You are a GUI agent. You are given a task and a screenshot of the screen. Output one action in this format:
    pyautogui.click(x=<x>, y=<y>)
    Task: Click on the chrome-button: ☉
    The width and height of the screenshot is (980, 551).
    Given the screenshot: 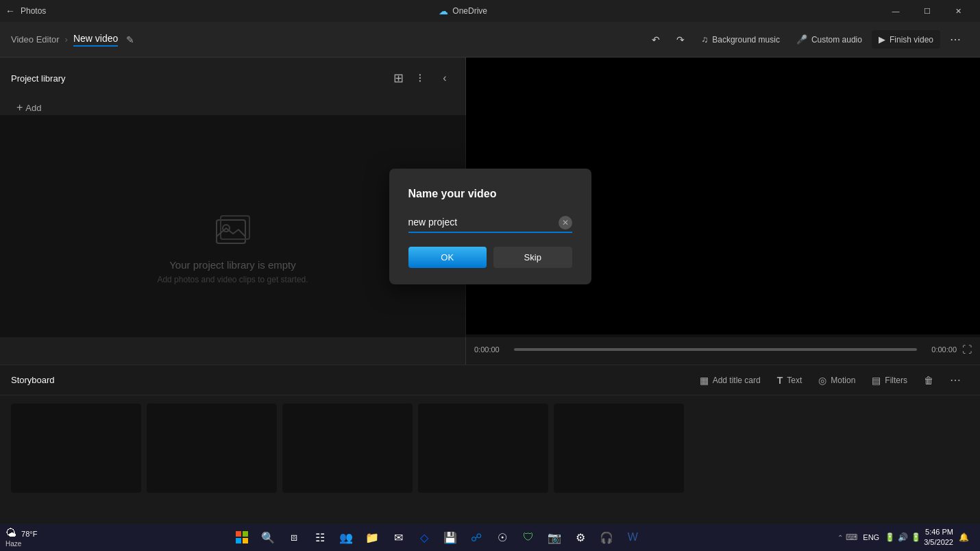 What is the action you would take?
    pyautogui.click(x=502, y=537)
    